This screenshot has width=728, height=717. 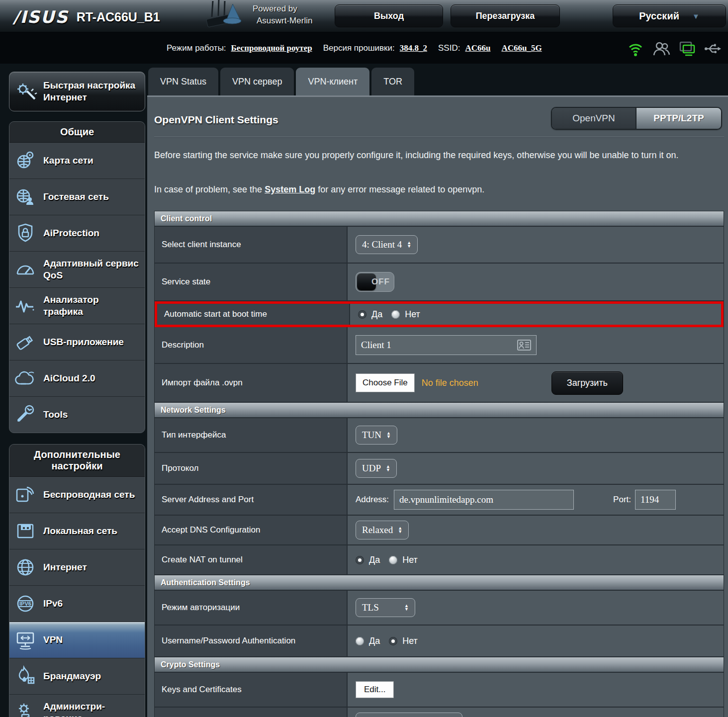 I want to click on intro2-before: In case of problem, see the, so click(x=209, y=189).